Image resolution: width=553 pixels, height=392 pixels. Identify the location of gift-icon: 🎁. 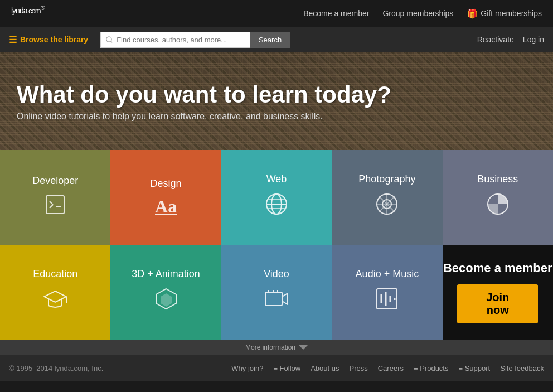
(472, 13).